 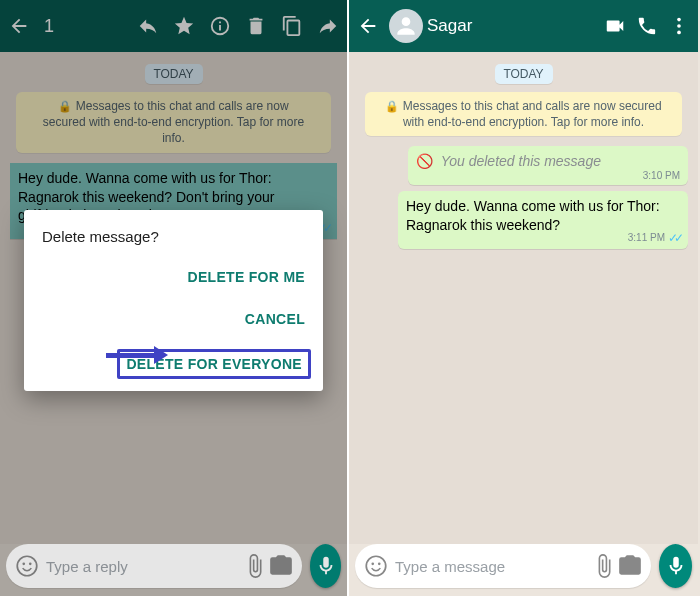 I want to click on lock-icon: 🔒, so click(x=392, y=106).